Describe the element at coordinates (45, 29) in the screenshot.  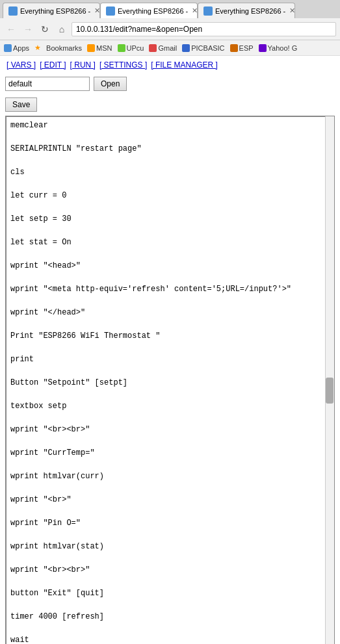
I see `reload-button: ↻` at that location.